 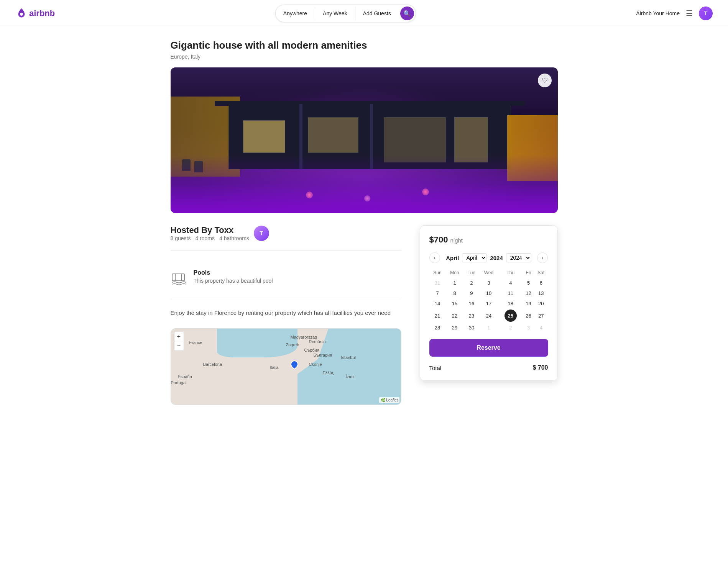 What do you see at coordinates (210, 238) in the screenshot?
I see `host-details: 8 guests 4 rooms 4 bathrooms` at bounding box center [210, 238].